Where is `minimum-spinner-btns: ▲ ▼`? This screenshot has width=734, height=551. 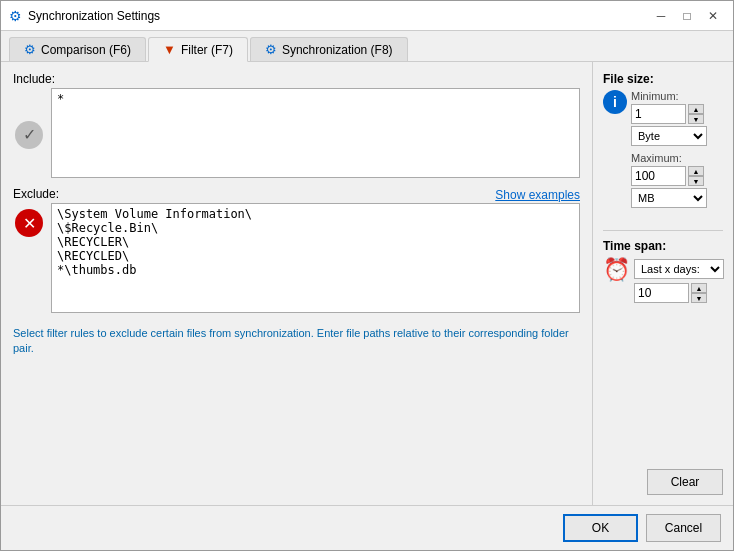 minimum-spinner-btns: ▲ ▼ is located at coordinates (696, 114).